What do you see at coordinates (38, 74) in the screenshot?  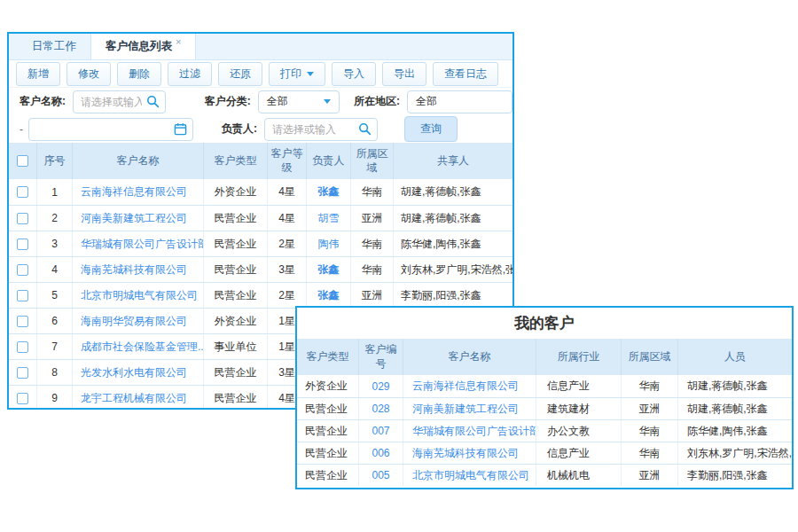 I see `toolbar-button-1: 新增` at bounding box center [38, 74].